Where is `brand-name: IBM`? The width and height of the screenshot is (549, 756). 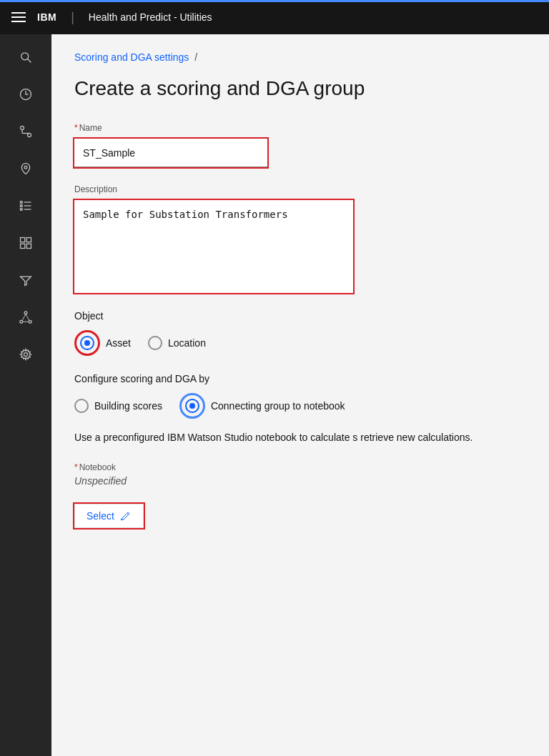 brand-name: IBM is located at coordinates (47, 17).